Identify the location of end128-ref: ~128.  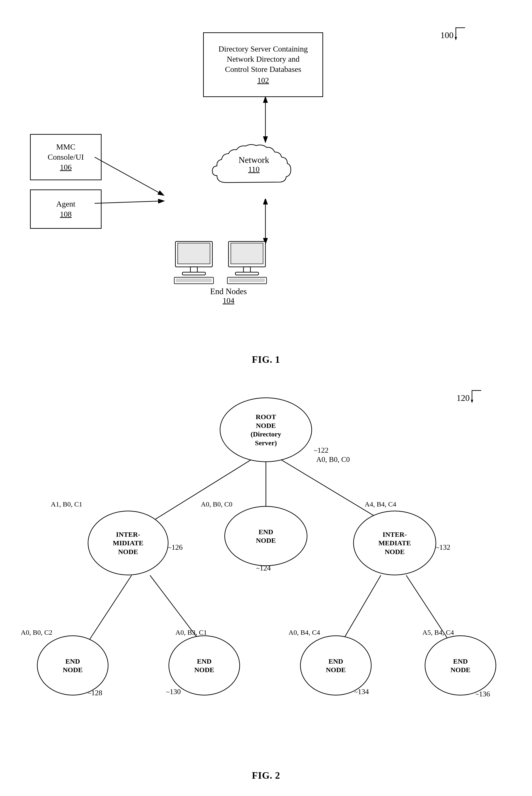
(95, 693).